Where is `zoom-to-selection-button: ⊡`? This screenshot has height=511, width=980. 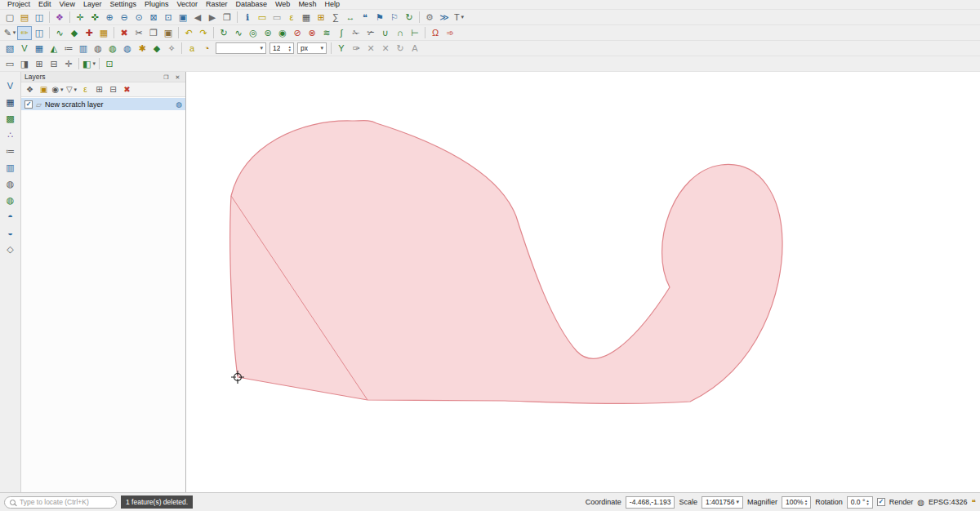
zoom-to-selection-button: ⊡ is located at coordinates (168, 18).